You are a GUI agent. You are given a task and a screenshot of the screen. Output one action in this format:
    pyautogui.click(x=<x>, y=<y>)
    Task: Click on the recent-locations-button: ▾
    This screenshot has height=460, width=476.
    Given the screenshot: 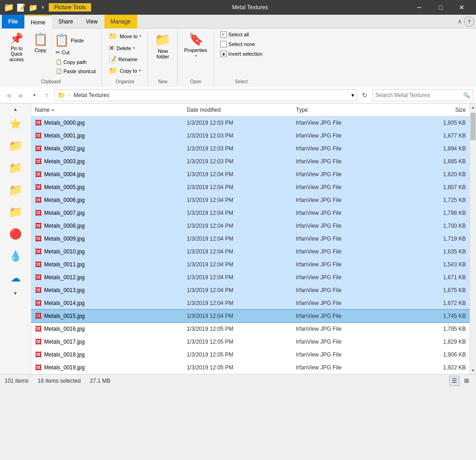 What is the action you would take?
    pyautogui.click(x=34, y=95)
    